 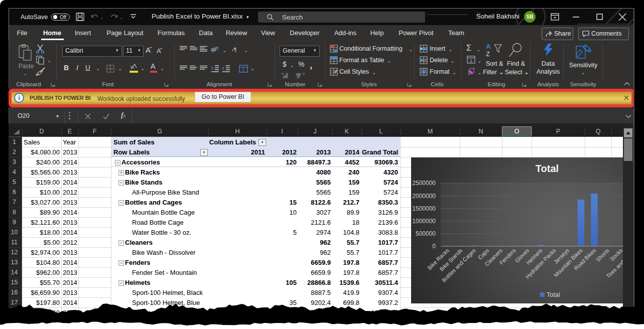 What do you see at coordinates (424, 221) in the screenshot?
I see `svg-text: 1000000` at bounding box center [424, 221].